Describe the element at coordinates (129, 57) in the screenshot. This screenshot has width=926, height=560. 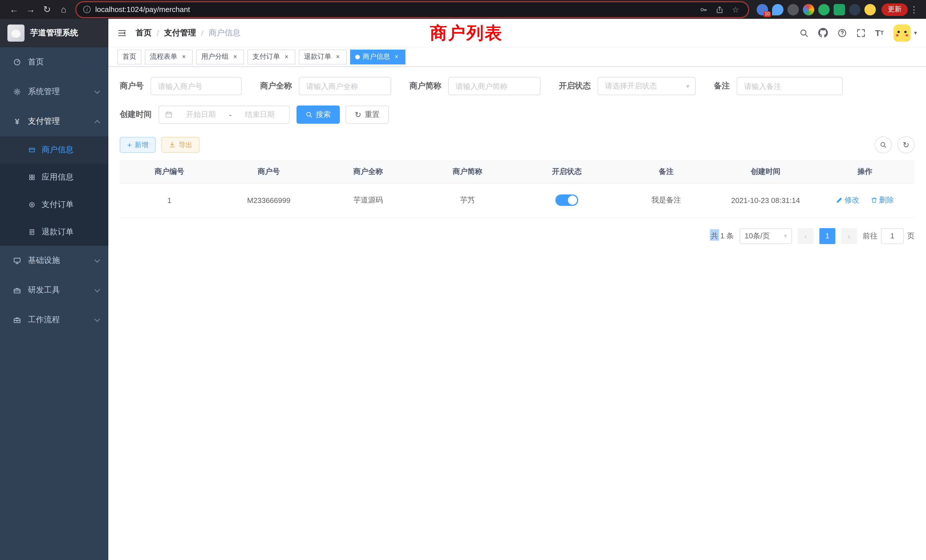
I see `tab-home: 首页` at that location.